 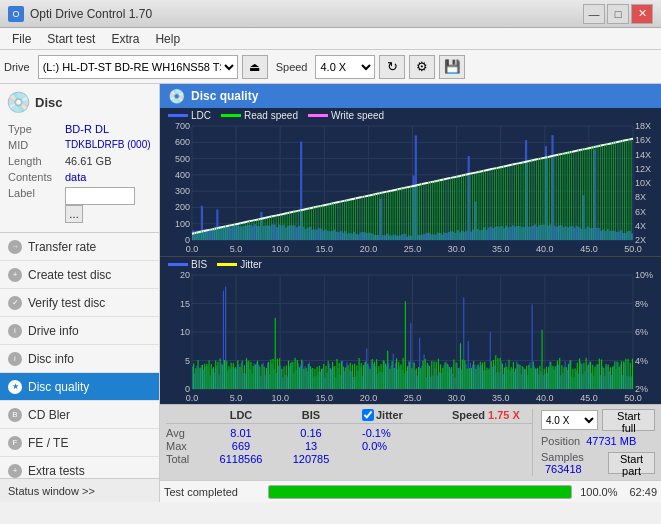 What do you see at coordinates (52, 491) in the screenshot?
I see `status-window-label: Status window >>` at bounding box center [52, 491].